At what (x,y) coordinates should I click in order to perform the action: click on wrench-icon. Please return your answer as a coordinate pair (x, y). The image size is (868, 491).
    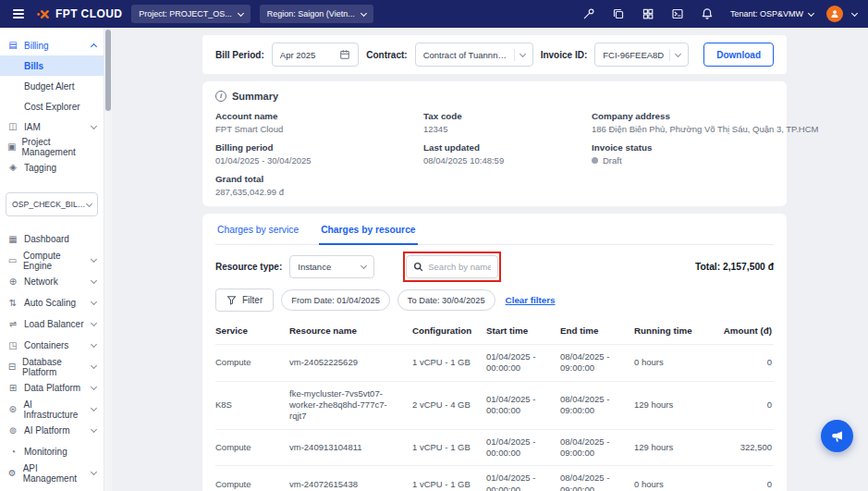
    Looking at the image, I should click on (589, 14).